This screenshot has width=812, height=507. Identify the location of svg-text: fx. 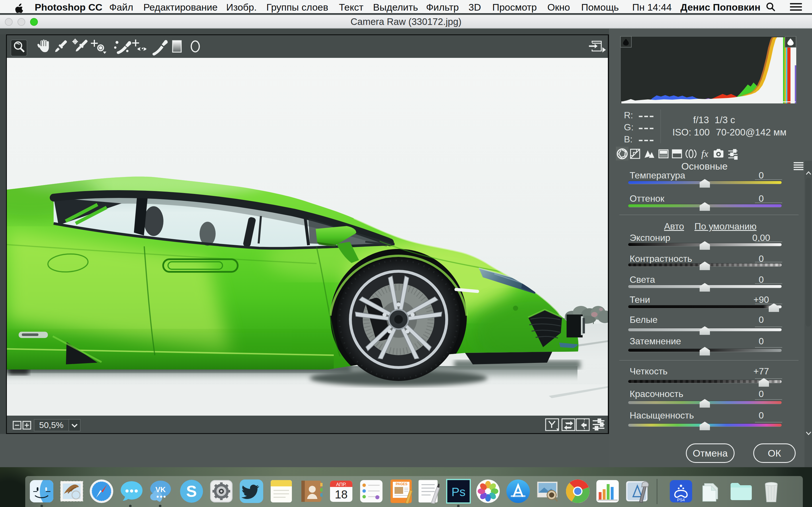
(705, 154).